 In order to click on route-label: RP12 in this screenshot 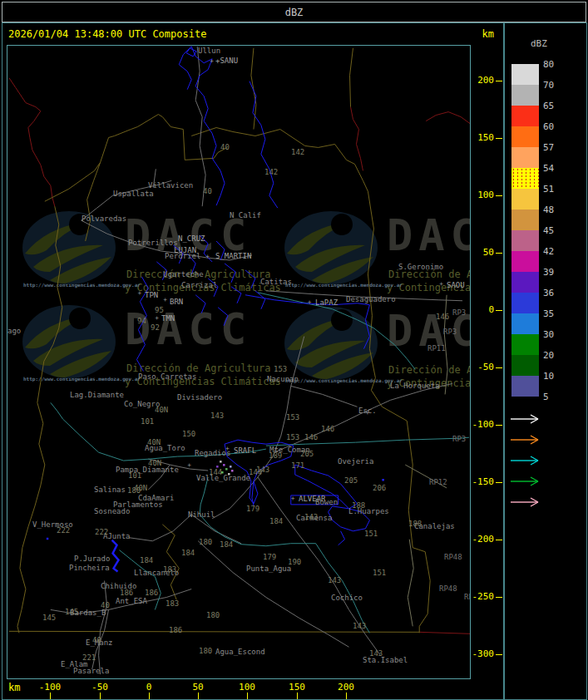, I will do `click(438, 482)`.